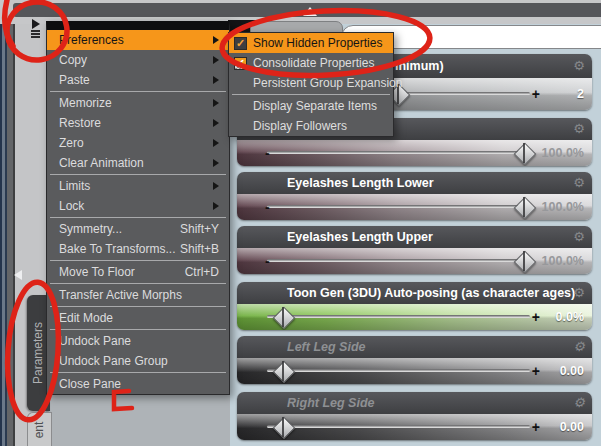 Image resolution: width=601 pixels, height=446 pixels. What do you see at coordinates (200, 229) in the screenshot?
I see `menu-shortcut: Shift+Y` at bounding box center [200, 229].